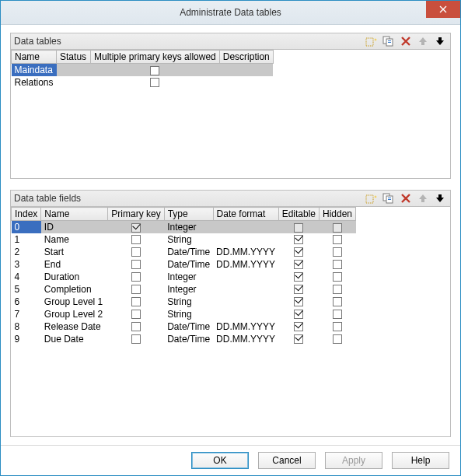 The image size is (461, 476). I want to click on cell-index: 9, so click(26, 339).